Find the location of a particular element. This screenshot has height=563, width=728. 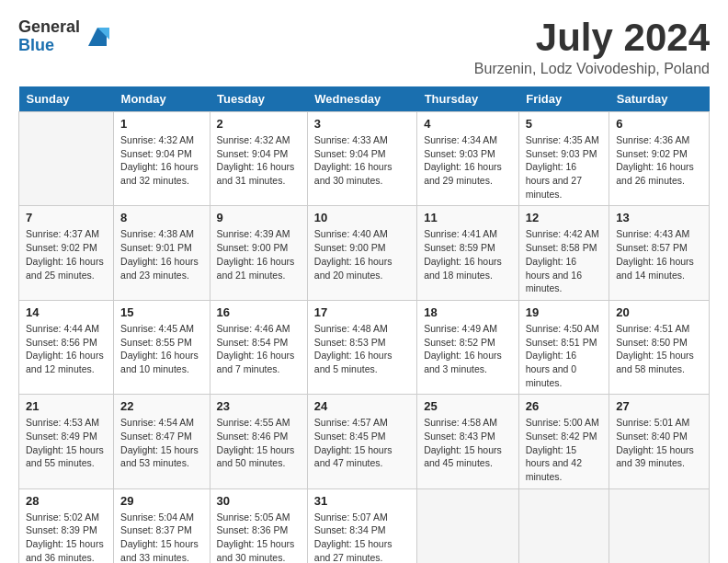

cell-info: Sunrise: 4:48 AM Sunset: 8:53 PM Dayligh… is located at coordinates (362, 350).